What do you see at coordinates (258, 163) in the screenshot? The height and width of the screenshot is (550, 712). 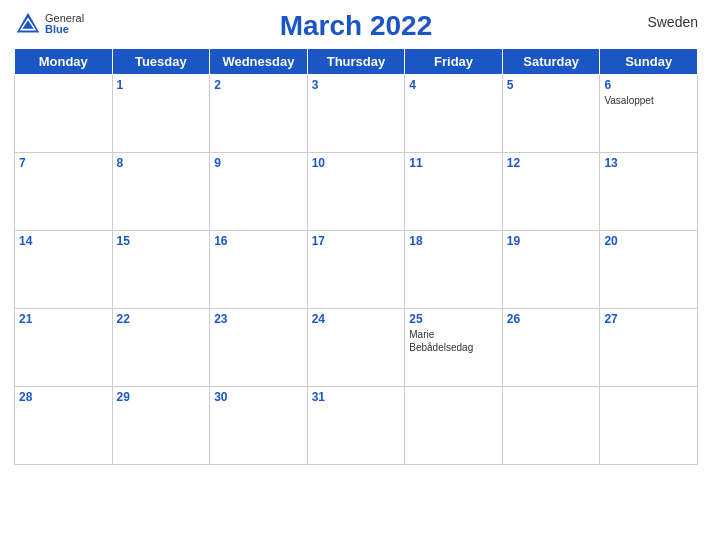 I see `day-number: 9` at bounding box center [258, 163].